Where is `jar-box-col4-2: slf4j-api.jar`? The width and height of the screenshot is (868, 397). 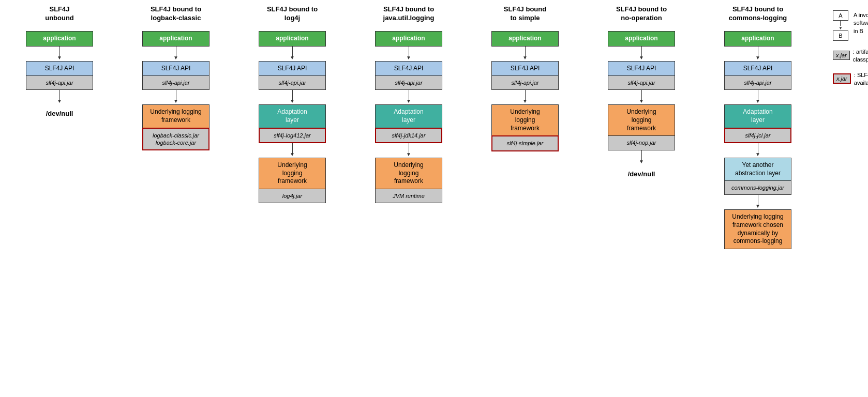
jar-box-col4-2: slf4j-api.jar is located at coordinates (409, 83).